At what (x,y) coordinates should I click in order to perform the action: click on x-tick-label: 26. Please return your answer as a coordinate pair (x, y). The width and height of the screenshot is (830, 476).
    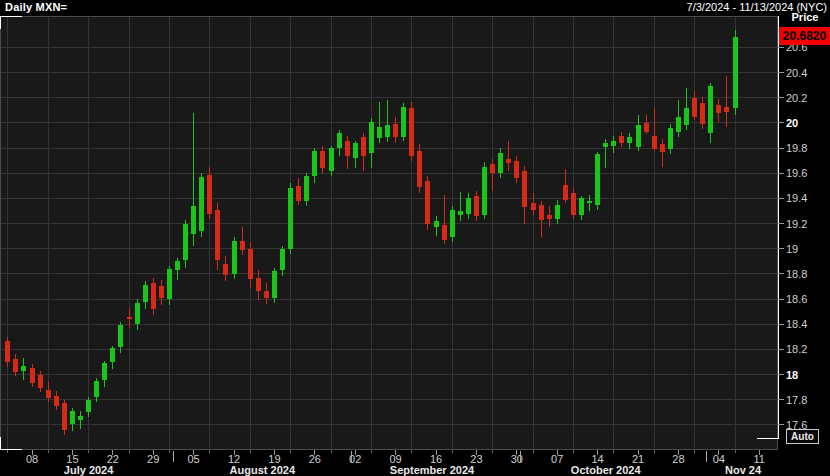
    Looking at the image, I should click on (315, 459).